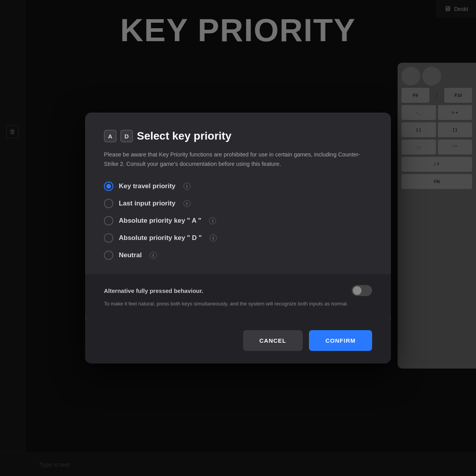 The width and height of the screenshot is (476, 476). Describe the element at coordinates (153, 255) in the screenshot. I see `info-icon-neutral: i` at that location.